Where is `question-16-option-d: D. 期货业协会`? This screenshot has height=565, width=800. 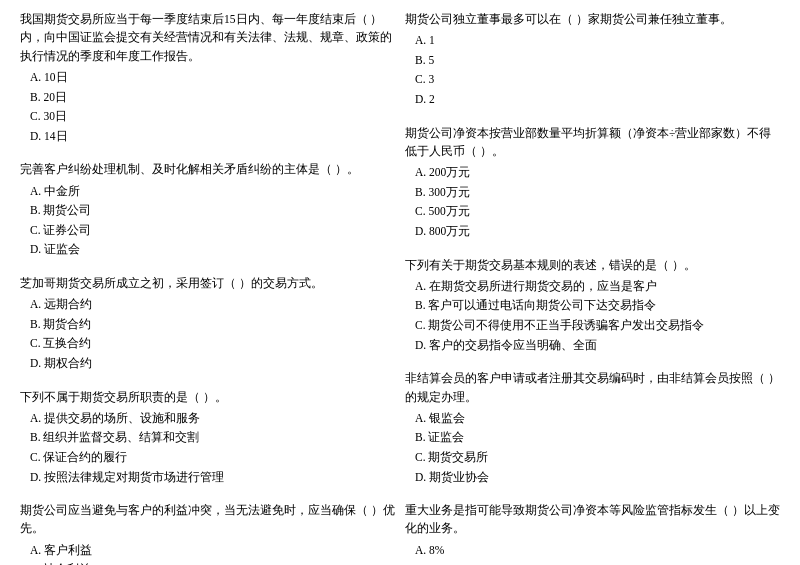 question-16-option-d: D. 期货业协会 is located at coordinates (592, 478).